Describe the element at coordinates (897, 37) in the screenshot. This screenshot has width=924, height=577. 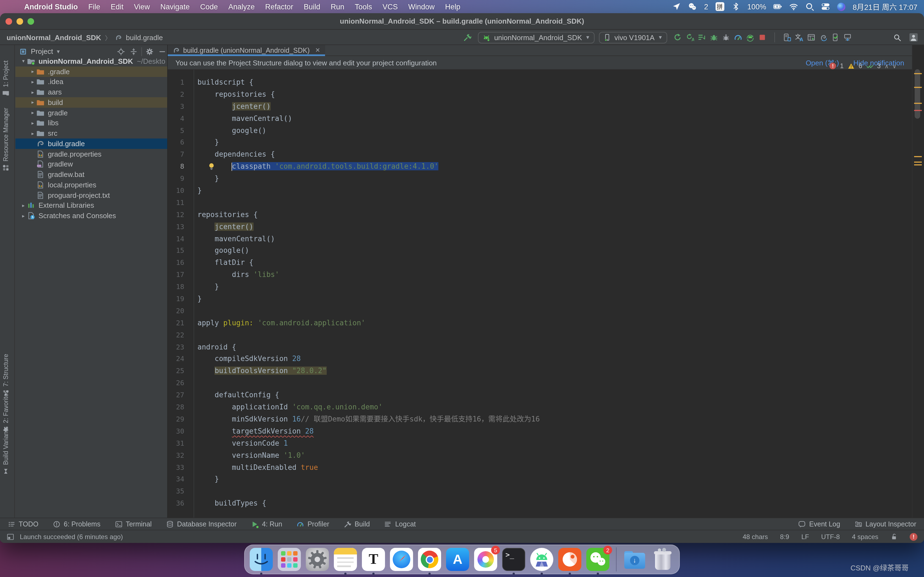
I see `search-everywhere-icon` at that location.